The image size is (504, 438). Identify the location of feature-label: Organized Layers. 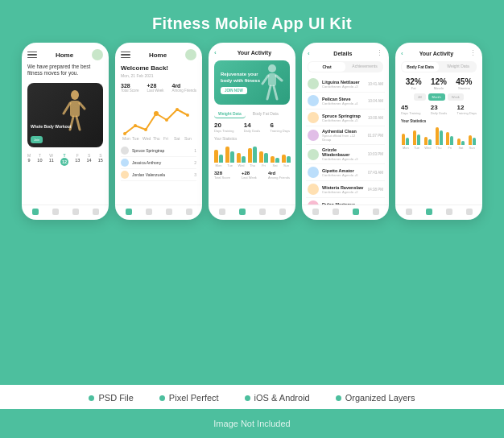
(380, 398).